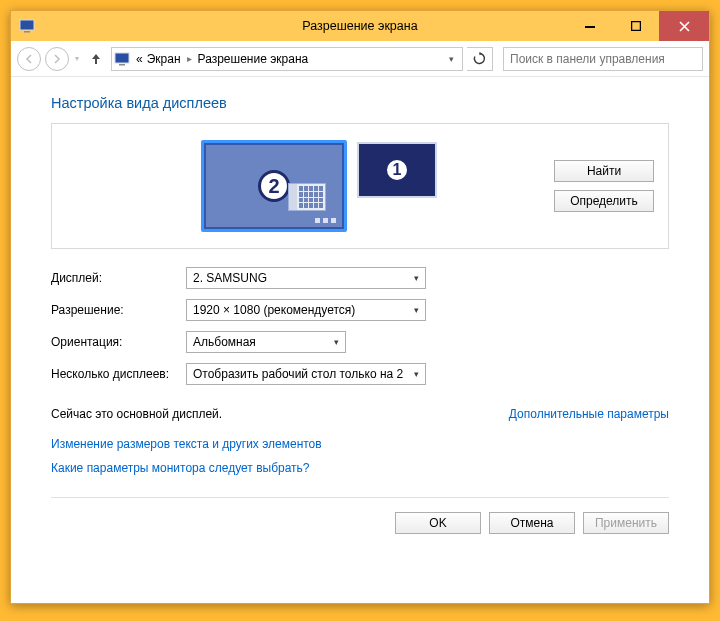  I want to click on identify-button: Определить, so click(604, 201).